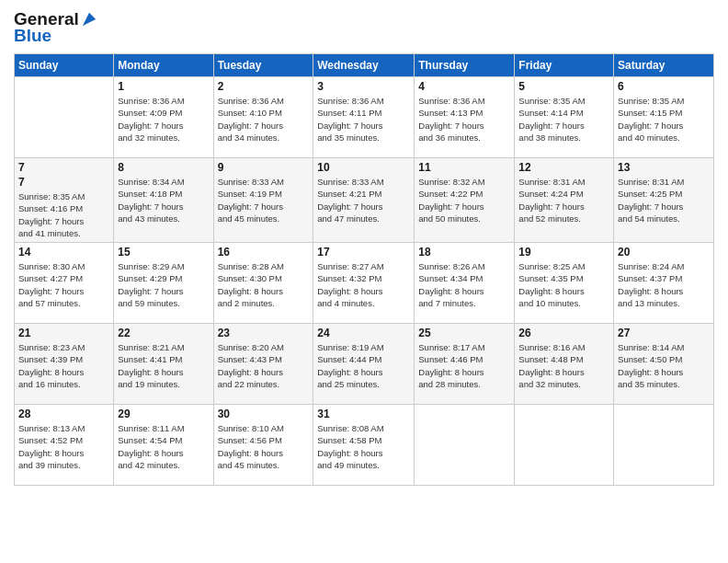  Describe the element at coordinates (64, 283) in the screenshot. I see `calendar-cell: 14Sunrise: 8:30 AMSunset: 4:27 PMDayligh…` at that location.